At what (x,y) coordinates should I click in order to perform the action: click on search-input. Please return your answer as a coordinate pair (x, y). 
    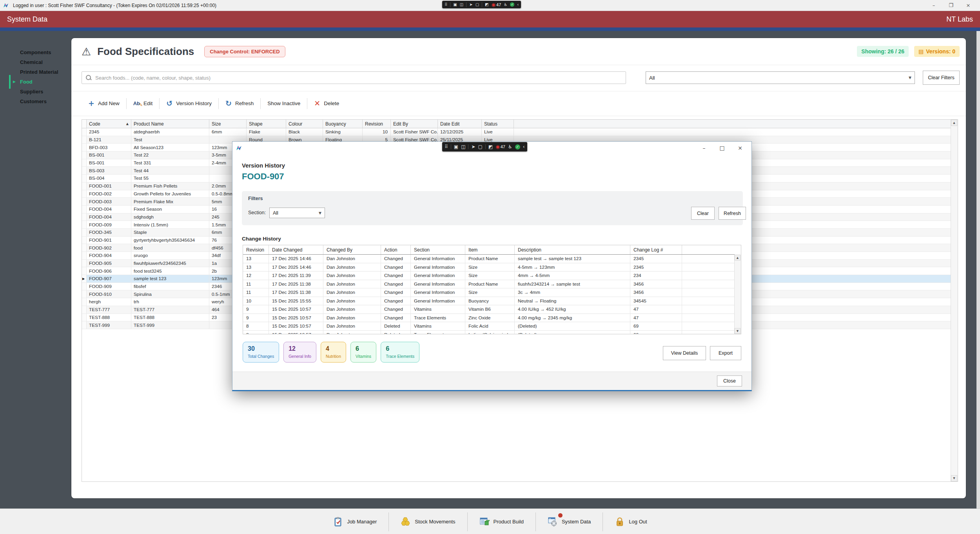
    Looking at the image, I should click on (360, 78).